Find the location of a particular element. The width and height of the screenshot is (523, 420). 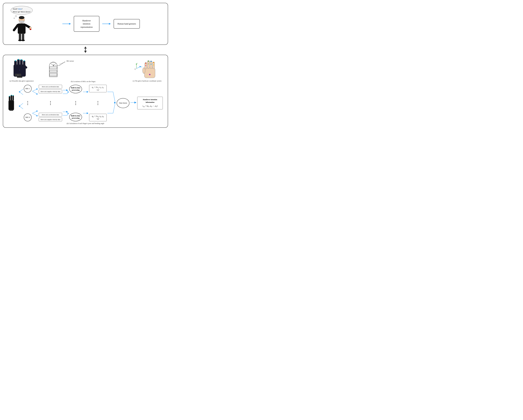

box-to-oval-arrows is located at coordinates (65, 103).